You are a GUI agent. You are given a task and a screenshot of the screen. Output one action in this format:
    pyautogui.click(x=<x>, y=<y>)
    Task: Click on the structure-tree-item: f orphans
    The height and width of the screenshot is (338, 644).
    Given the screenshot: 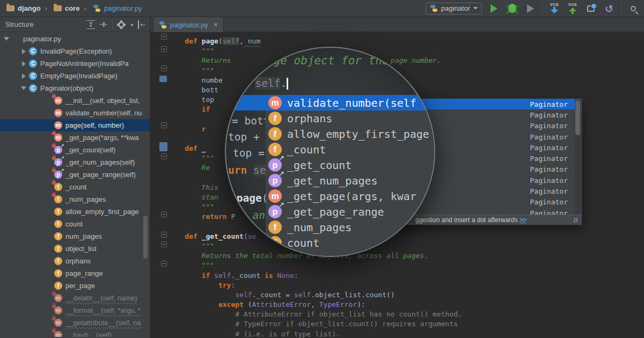 What is the action you would take?
    pyautogui.click(x=75, y=261)
    